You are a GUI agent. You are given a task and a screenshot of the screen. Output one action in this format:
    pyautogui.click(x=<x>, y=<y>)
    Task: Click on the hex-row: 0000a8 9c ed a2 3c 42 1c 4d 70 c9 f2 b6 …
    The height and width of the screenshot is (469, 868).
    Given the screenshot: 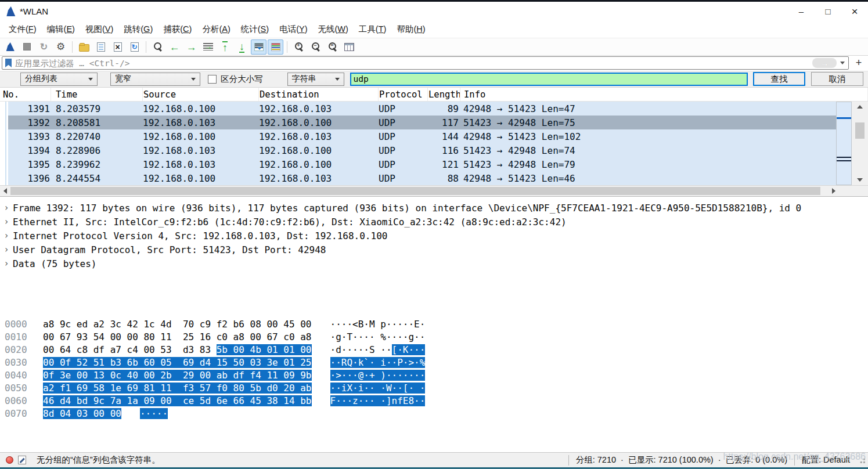 What is the action you would take?
    pyautogui.click(x=434, y=324)
    